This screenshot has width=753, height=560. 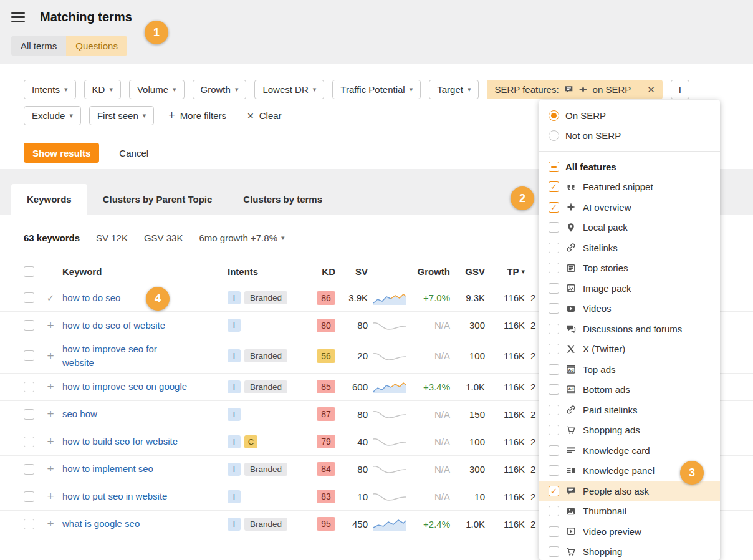 I want to click on filter-button-growth: Growth▾, so click(x=219, y=90).